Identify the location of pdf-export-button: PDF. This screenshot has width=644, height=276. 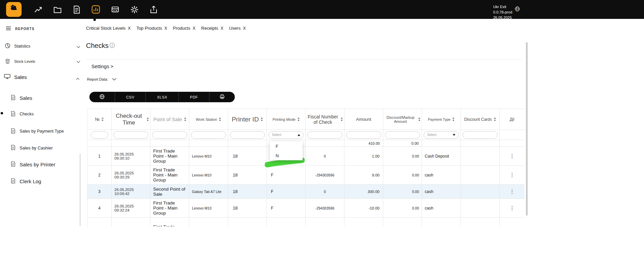
(194, 97).